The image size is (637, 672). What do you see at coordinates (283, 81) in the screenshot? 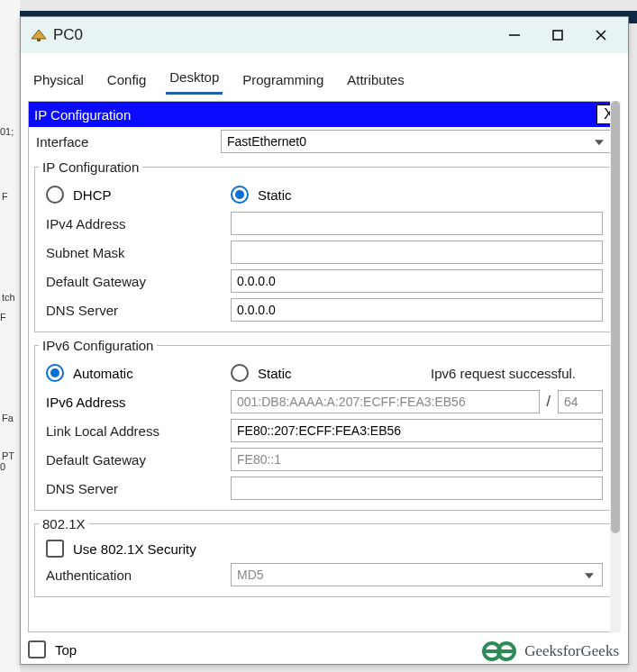
I see `tab-programming: Programming` at bounding box center [283, 81].